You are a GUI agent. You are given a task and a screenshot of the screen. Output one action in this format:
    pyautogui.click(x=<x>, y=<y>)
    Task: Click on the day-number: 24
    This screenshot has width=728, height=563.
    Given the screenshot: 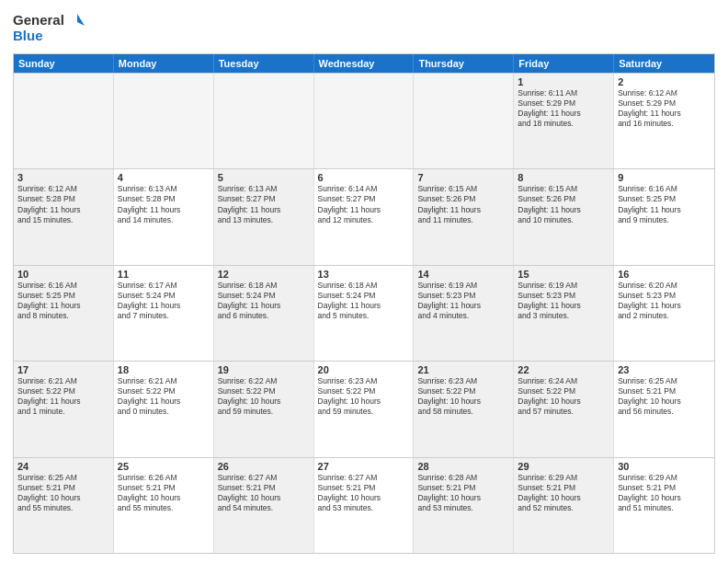 What is the action you would take?
    pyautogui.click(x=63, y=466)
    